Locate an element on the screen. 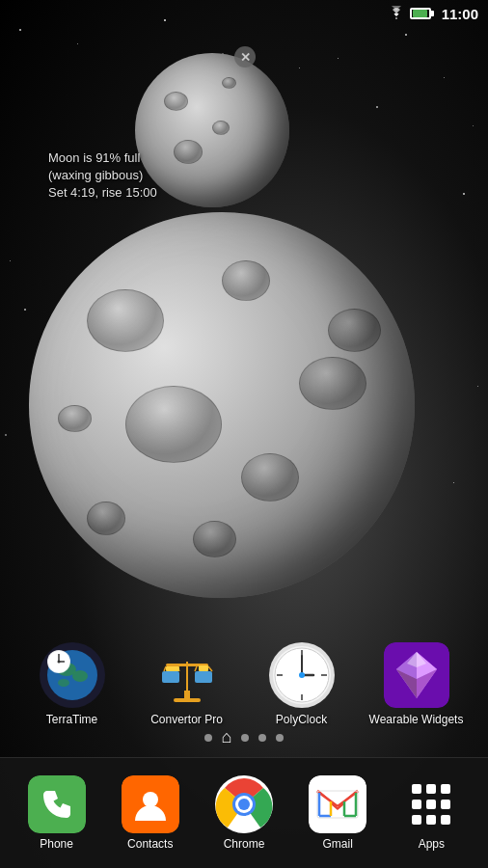  phone-label: Phone is located at coordinates (56, 844).